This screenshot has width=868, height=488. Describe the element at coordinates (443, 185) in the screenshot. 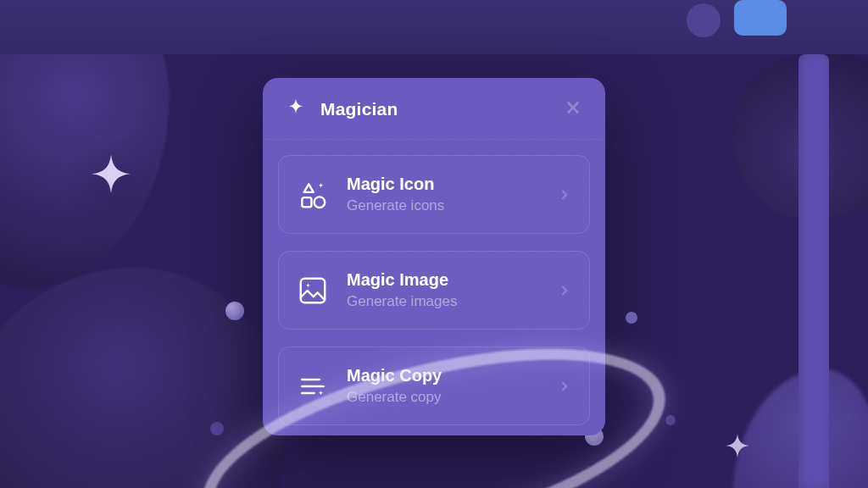

I see `option-title: Magic Icon` at that location.